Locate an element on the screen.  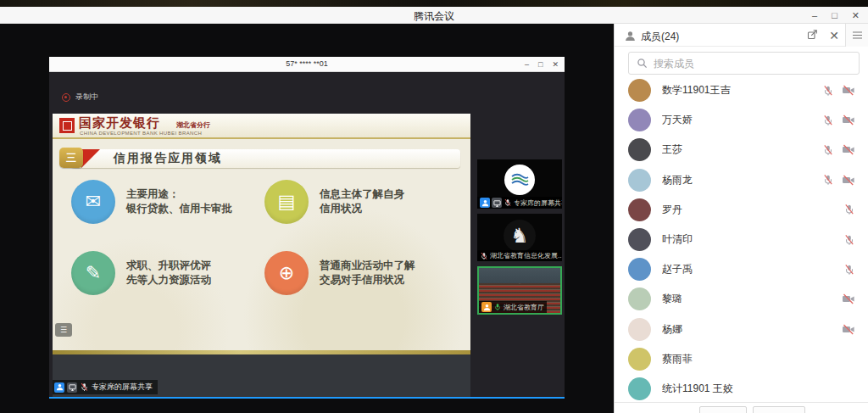
panel-menu-button is located at coordinates (856, 36).